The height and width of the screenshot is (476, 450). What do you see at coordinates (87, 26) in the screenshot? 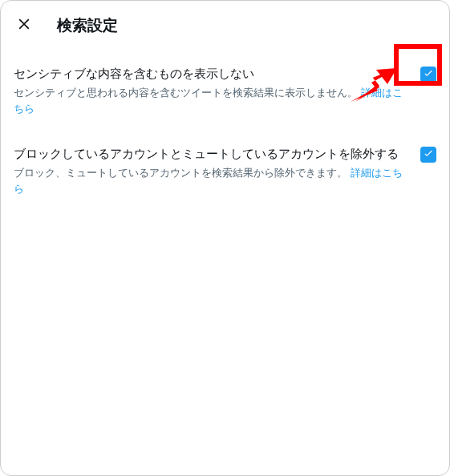
I see `page-title: 検索設定` at bounding box center [87, 26].